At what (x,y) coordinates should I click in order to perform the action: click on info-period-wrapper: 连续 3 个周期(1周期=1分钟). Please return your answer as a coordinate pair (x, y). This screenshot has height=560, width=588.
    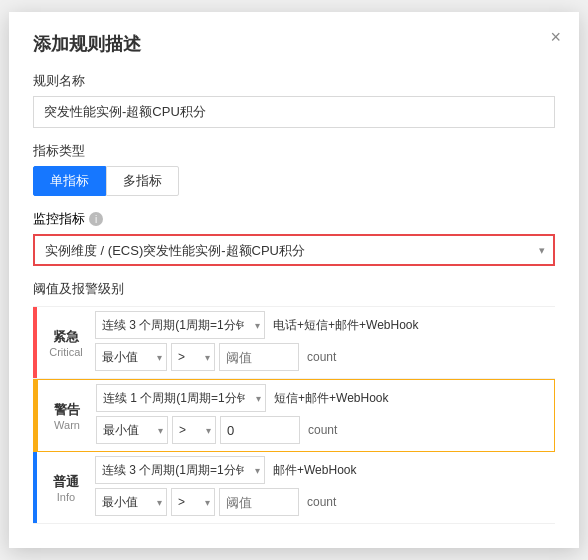
    Looking at the image, I should click on (180, 470).